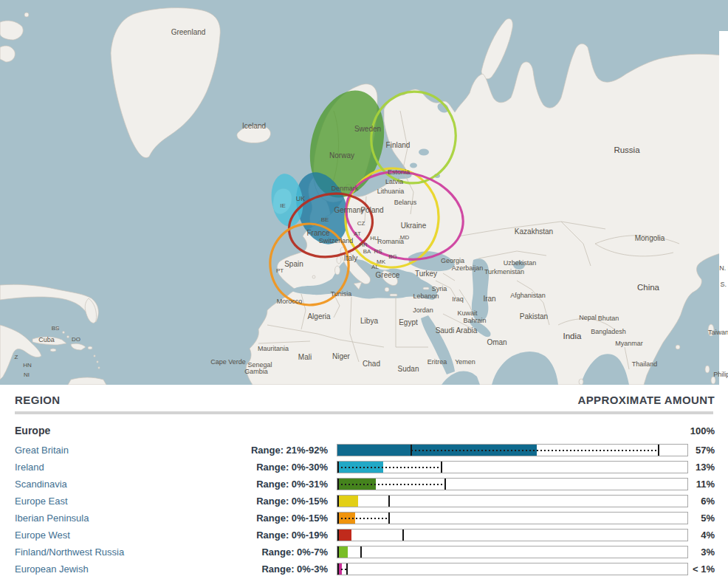  What do you see at coordinates (275, 484) in the screenshot?
I see `range-label: Range: 0%-31%` at bounding box center [275, 484].